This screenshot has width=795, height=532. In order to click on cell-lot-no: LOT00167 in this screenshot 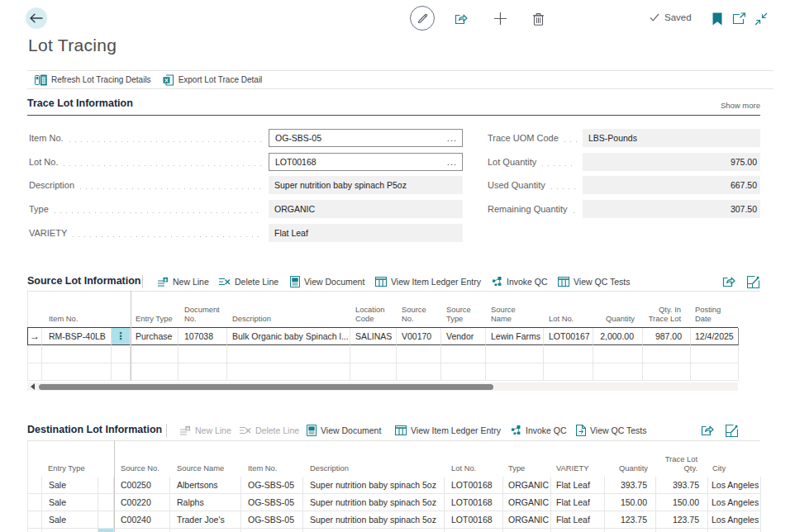, I will do `click(569, 337)`.